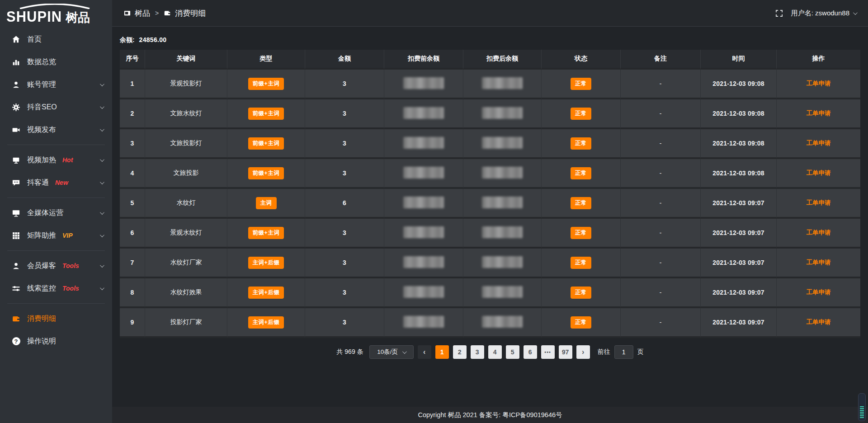  Describe the element at coordinates (862, 412) in the screenshot. I see `stripes-icon` at that location.